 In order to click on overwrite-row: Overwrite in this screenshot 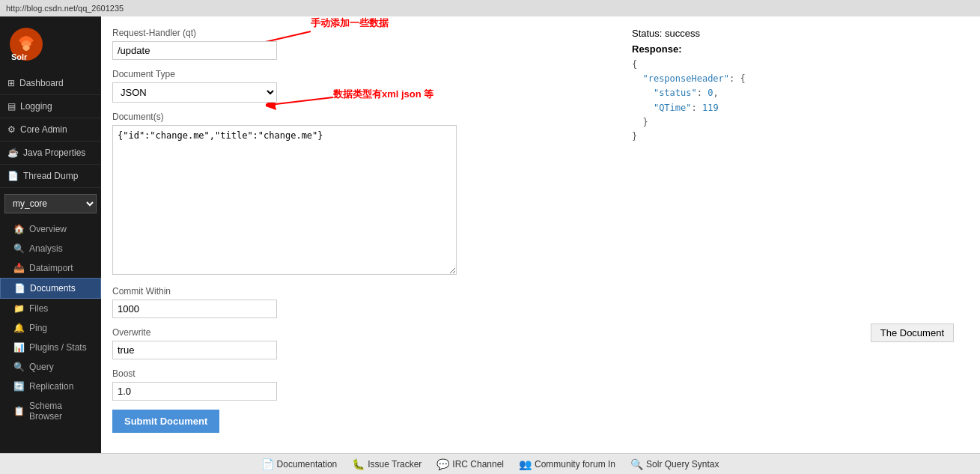, I will do `click(541, 343)`.